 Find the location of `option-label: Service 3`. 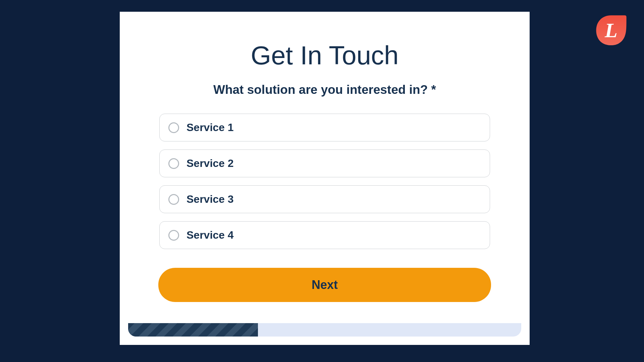

option-label: Service 3 is located at coordinates (210, 199).